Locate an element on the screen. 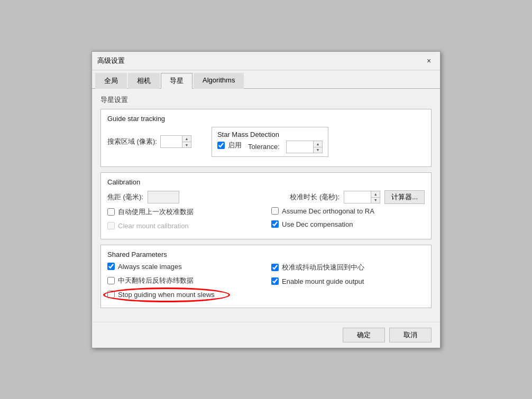  guide-star-tracking-group: Guide star tracking 搜索区域 (像素): 15 ▲ ▼ is located at coordinates (266, 138).